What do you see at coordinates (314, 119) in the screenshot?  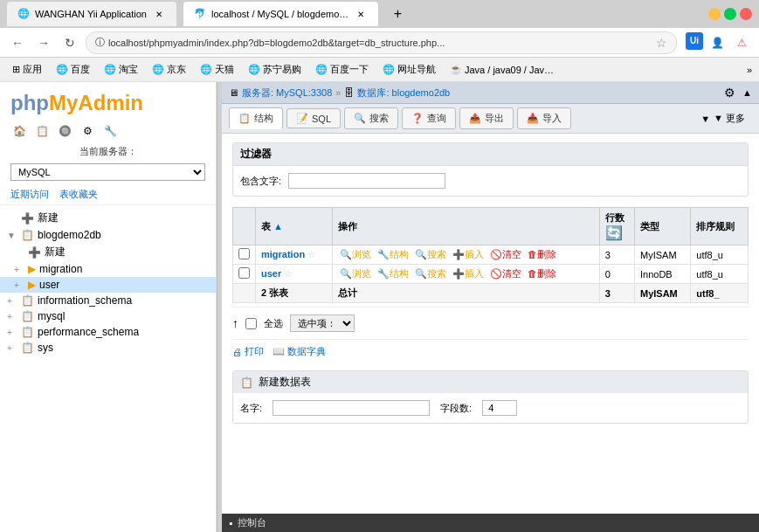 I see `tab-sql: 📝 SQL` at bounding box center [314, 119].